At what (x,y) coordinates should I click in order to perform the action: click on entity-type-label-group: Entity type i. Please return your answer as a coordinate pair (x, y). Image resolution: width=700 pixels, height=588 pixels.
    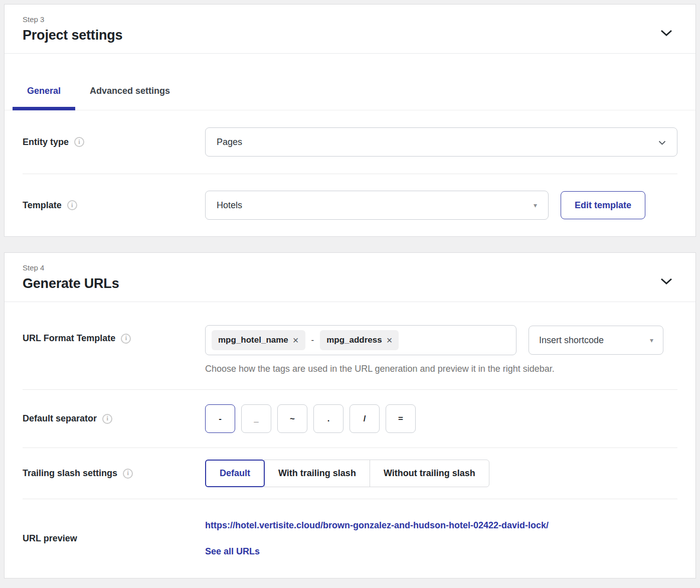
    Looking at the image, I should click on (114, 142).